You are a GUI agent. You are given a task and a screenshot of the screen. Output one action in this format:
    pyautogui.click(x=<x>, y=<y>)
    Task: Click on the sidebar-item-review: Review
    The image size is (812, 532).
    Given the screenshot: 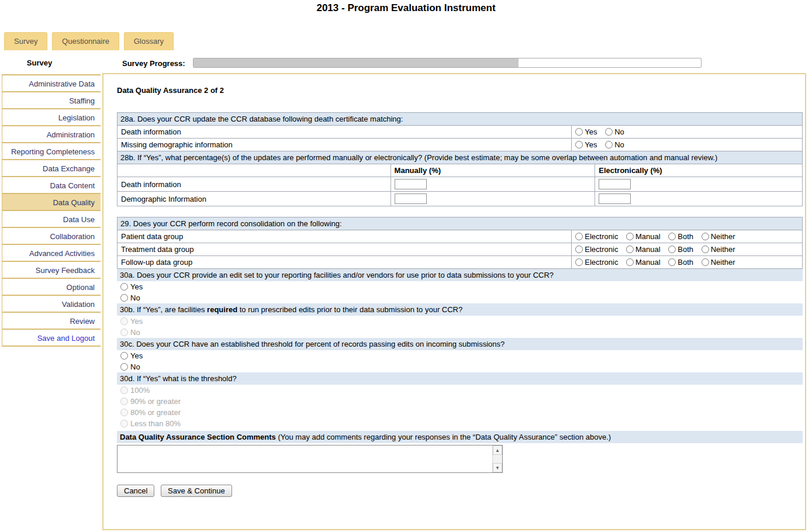 What is the action you would take?
    pyautogui.click(x=51, y=322)
    